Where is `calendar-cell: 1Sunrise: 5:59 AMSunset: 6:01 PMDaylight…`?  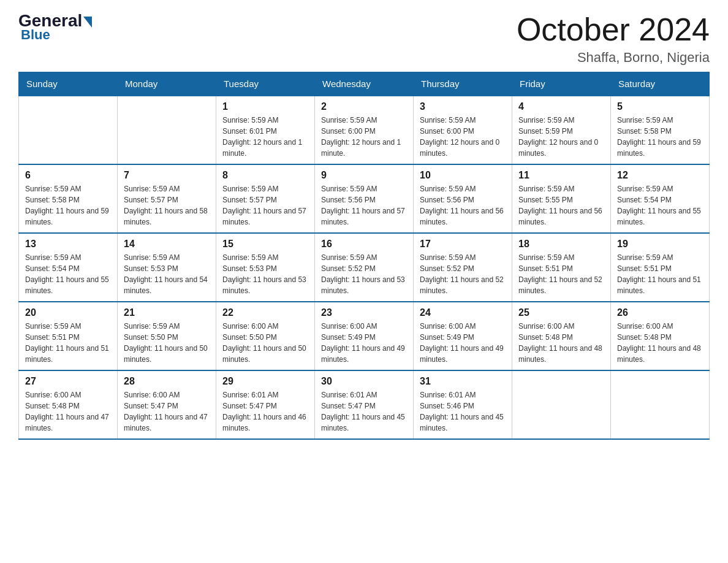 calendar-cell: 1Sunrise: 5:59 AMSunset: 6:01 PMDaylight… is located at coordinates (266, 130).